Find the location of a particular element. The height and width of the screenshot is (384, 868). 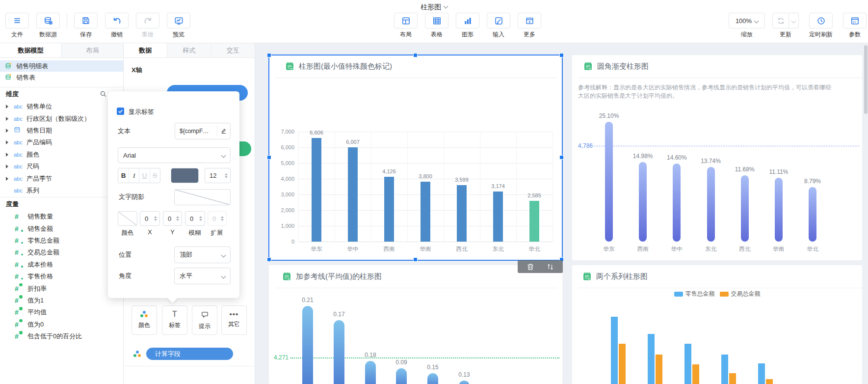

canvas-scrollbar is located at coordinates (866, 214).